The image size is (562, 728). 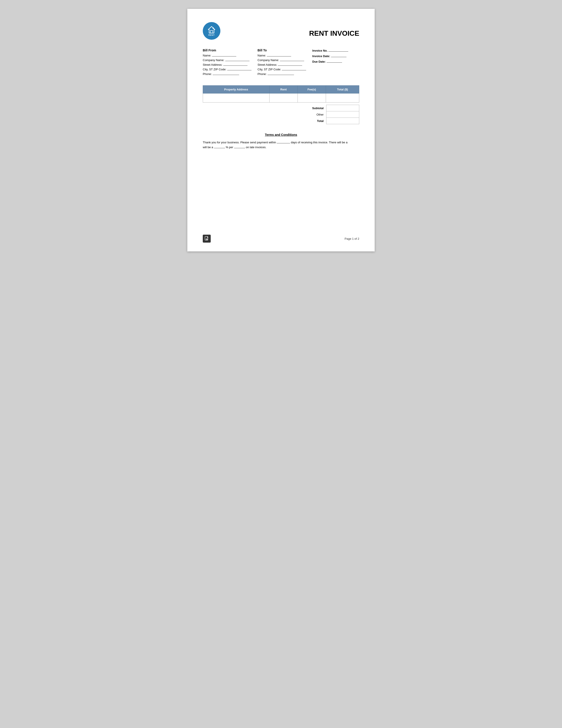 What do you see at coordinates (214, 60) in the screenshot?
I see `bill-from-company-label: Company Name:` at bounding box center [214, 60].